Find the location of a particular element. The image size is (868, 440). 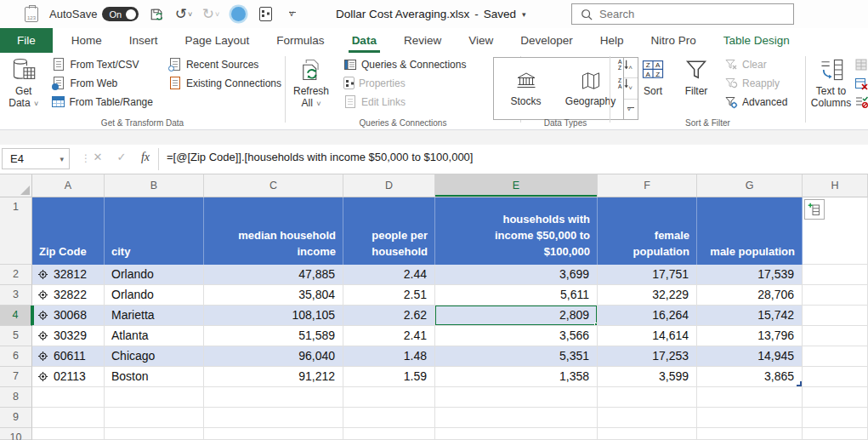

tab-review: Review is located at coordinates (423, 41).